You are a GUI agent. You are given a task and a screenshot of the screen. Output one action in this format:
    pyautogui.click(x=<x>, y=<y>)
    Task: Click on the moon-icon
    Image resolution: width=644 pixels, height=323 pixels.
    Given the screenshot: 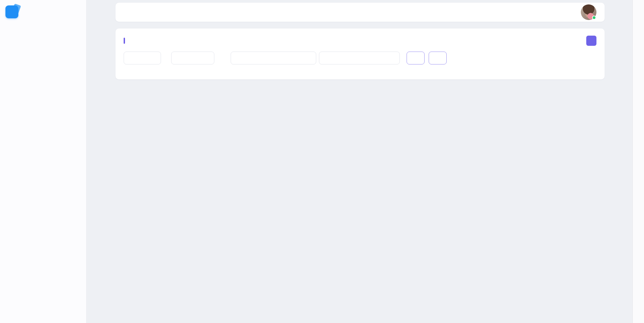 What is the action you would take?
    pyautogui.click(x=566, y=12)
    